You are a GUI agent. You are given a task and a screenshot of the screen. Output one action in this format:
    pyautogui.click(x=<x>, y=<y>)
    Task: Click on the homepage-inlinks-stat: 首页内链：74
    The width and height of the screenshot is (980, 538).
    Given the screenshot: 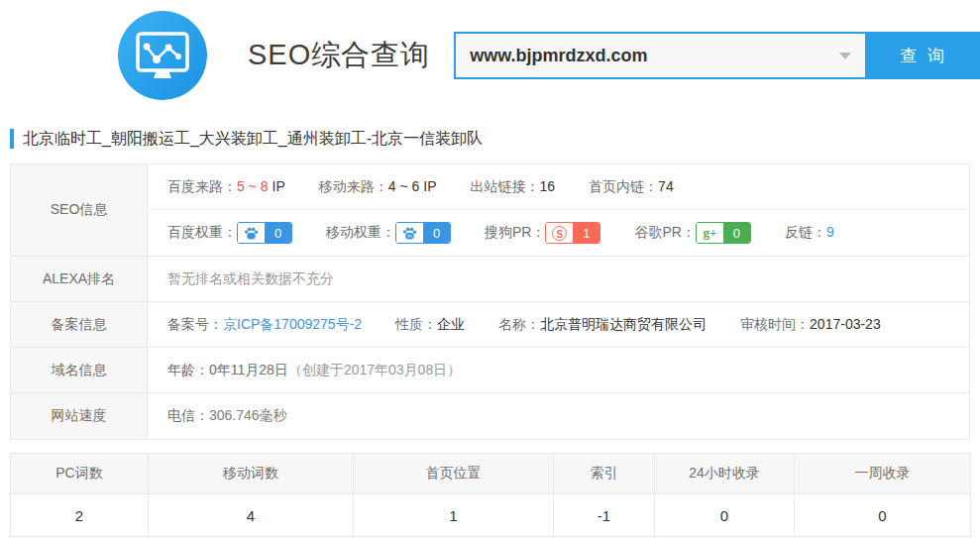 What is the action you would take?
    pyautogui.click(x=631, y=187)
    